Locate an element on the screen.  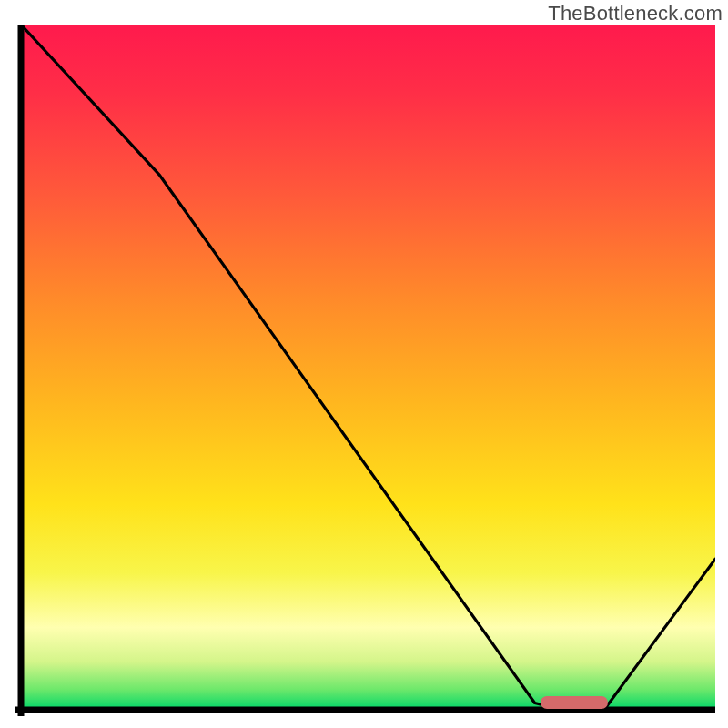
minimum-marker is located at coordinates (574, 703).